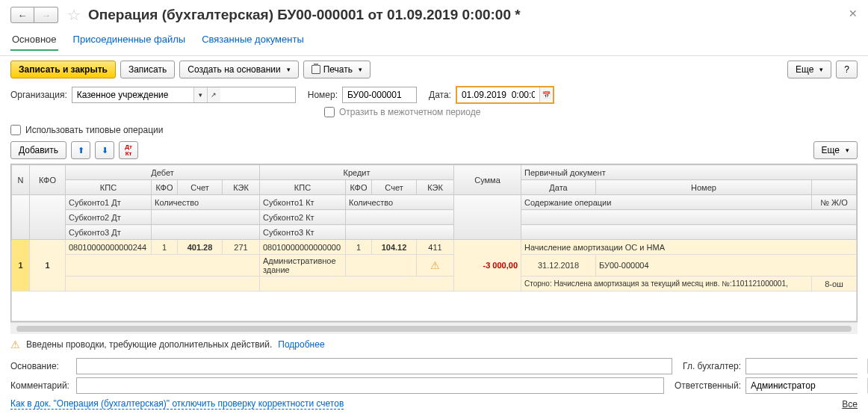  Describe the element at coordinates (712, 366) in the screenshot. I see `accountant-label: Гл. бухгалтер:` at that location.